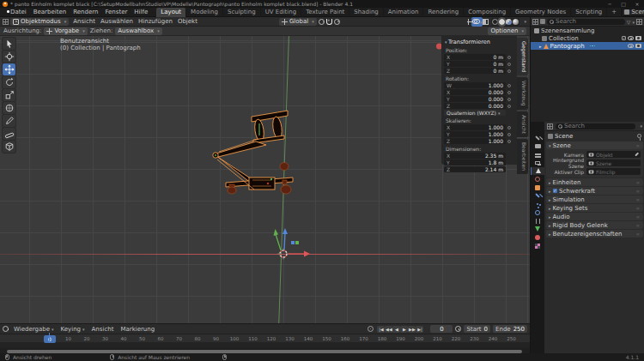 The height and width of the screenshot is (361, 644). What do you see at coordinates (264, 339) in the screenshot?
I see `timeline-ruler: 0 10203040506070809010011012013014015016…` at bounding box center [264, 339].